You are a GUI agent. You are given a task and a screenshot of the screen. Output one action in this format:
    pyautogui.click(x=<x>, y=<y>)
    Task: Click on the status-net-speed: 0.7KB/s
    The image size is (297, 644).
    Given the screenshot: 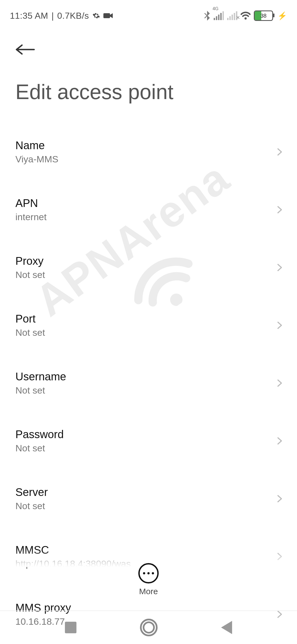 What is the action you would take?
    pyautogui.click(x=73, y=16)
    